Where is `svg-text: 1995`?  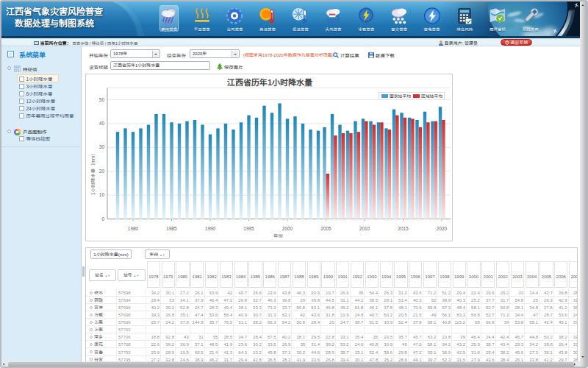
svg-text: 1995 is located at coordinates (248, 228).